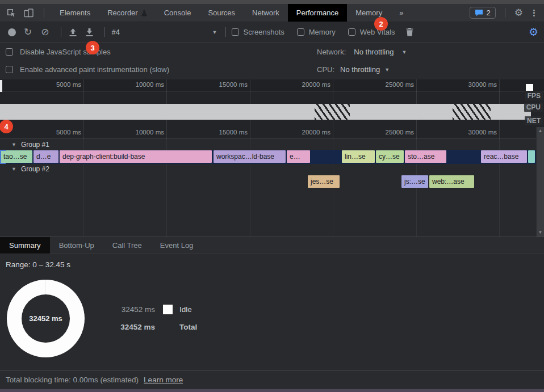 Image resolution: width=544 pixels, height=392 pixels. Describe the element at coordinates (541, 131) in the screenshot. I see `scroll-up-icon: ▲` at that location.